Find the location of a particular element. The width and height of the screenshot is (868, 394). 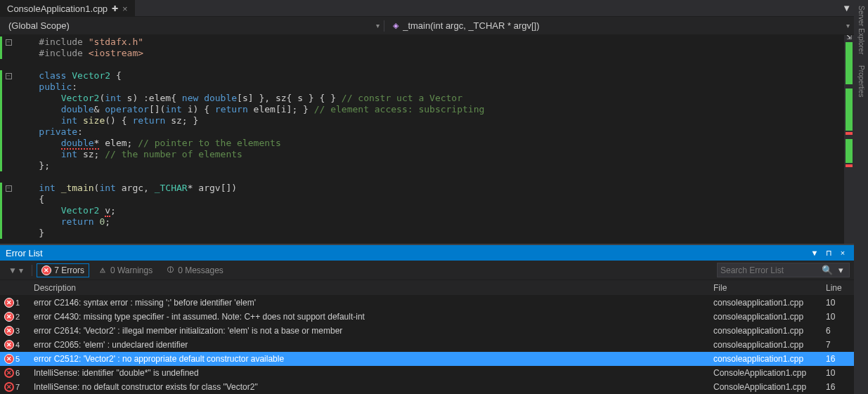

errors-filter: ✕ 7 Errors is located at coordinates (63, 270).